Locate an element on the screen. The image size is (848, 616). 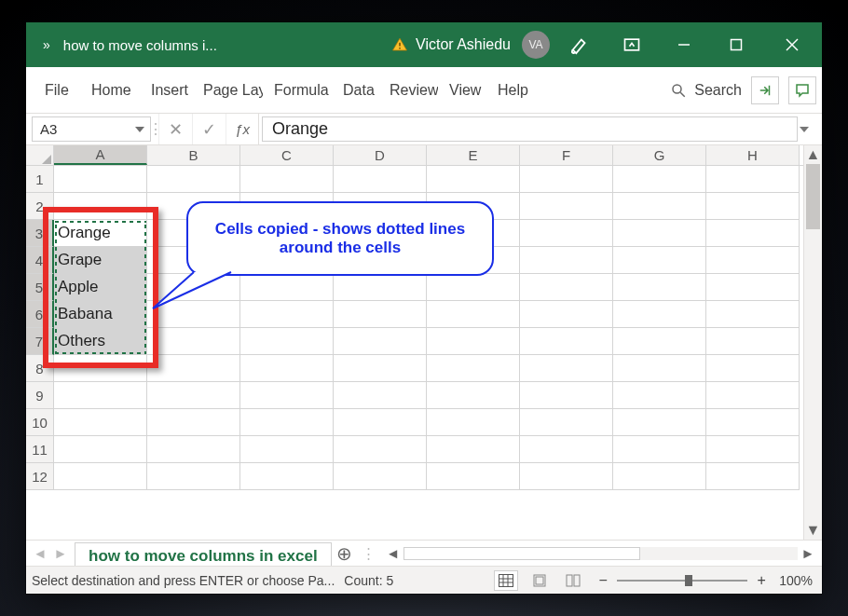
tab-insert: Insert is located at coordinates (167, 90).